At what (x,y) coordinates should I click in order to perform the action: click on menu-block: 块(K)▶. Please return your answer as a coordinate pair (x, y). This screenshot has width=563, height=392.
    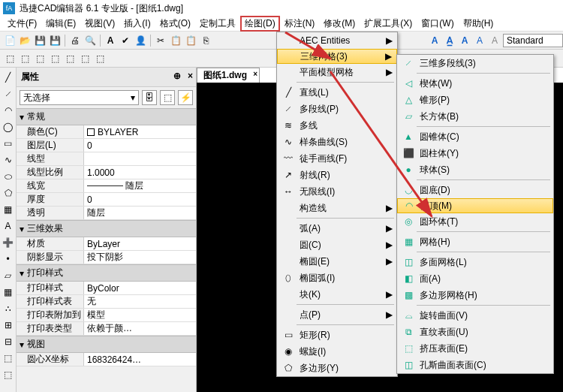
    Looking at the image, I should click on (337, 294).